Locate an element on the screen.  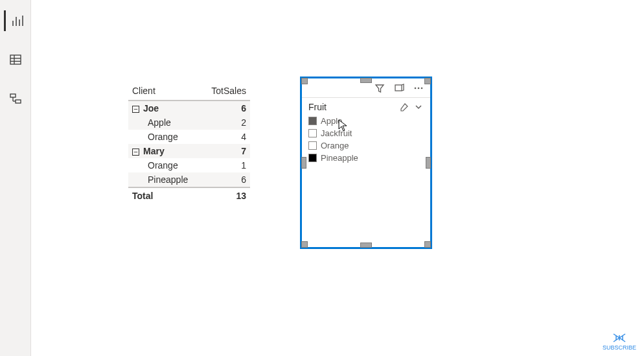
matrix-col-client: Client is located at coordinates (165, 92).